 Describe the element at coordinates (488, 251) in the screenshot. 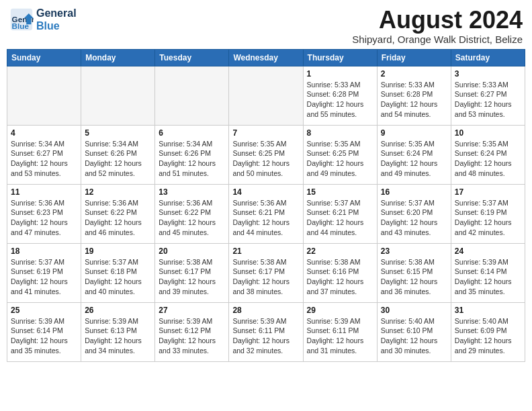

I see `day-number: 24` at that location.